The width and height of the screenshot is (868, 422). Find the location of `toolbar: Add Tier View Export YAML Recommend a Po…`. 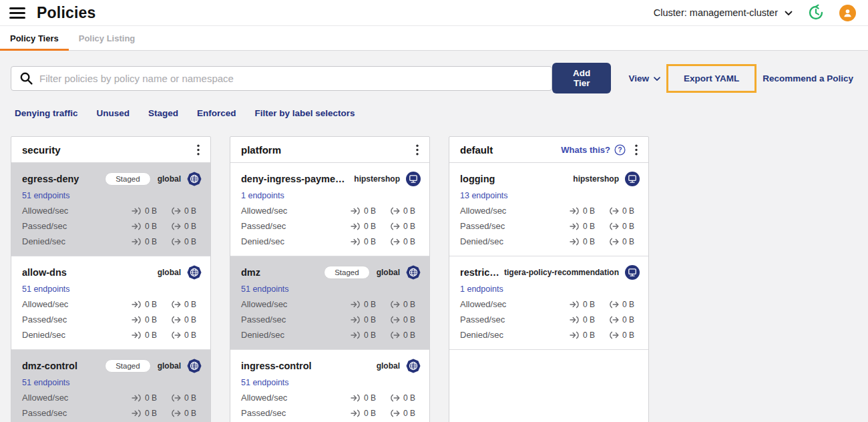

toolbar: Add Tier View Export YAML Recommend a Po… is located at coordinates (432, 78).